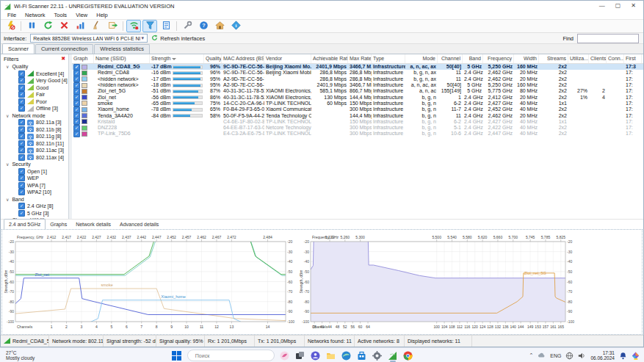 The width and height of the screenshot is (644, 362). I want to click on promo-icon, so click(636, 355).